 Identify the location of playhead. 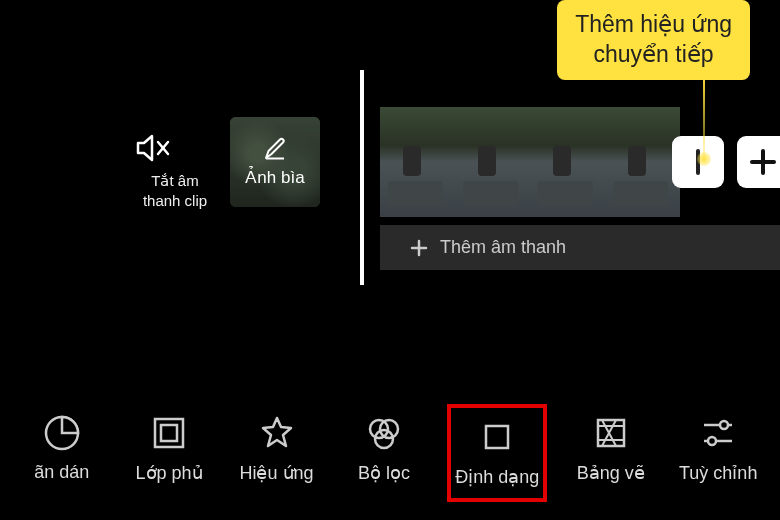
(362, 178).